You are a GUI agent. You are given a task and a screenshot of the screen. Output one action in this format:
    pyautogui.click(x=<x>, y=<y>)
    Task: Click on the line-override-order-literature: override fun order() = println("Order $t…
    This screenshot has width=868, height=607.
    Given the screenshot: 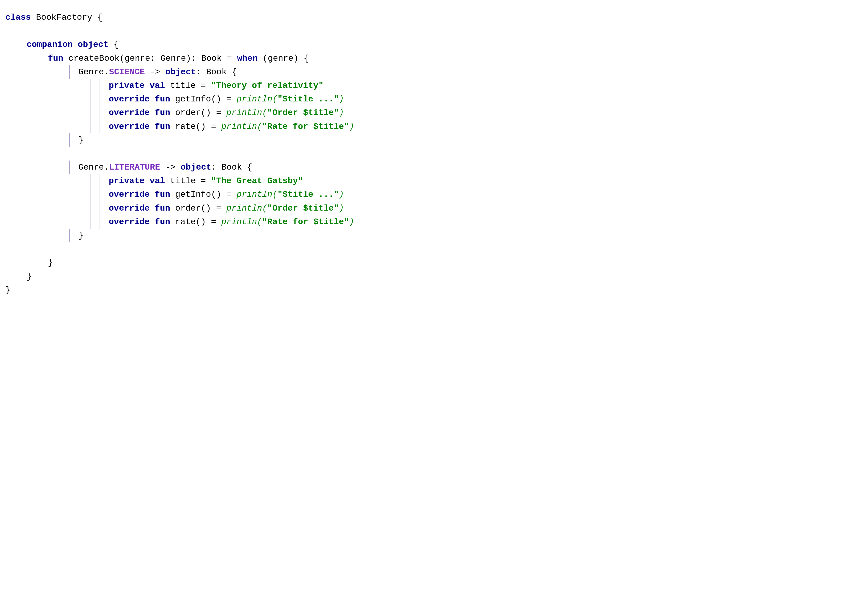 What is the action you would take?
    pyautogui.click(x=434, y=208)
    